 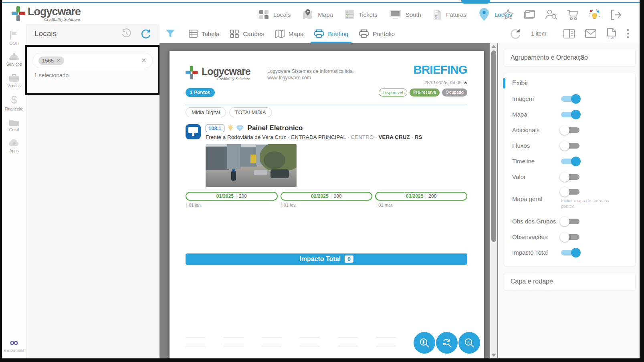 What do you see at coordinates (14, 35) in the screenshot?
I see `flag-icon` at bounding box center [14, 35].